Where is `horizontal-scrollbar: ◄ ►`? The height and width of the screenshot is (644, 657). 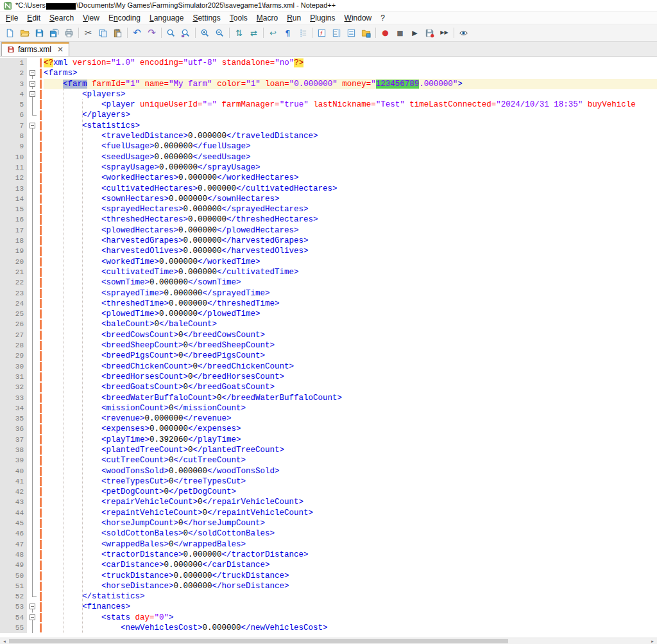 horizontal-scrollbar: ◄ ► is located at coordinates (328, 641).